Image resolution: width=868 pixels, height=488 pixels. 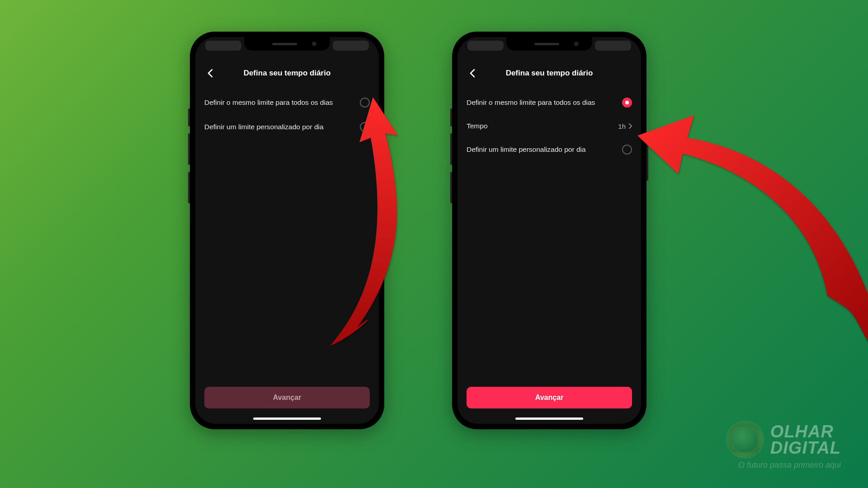 I want to click on watermark-tagline: O futuro passa primeiro aqui, so click(x=789, y=465).